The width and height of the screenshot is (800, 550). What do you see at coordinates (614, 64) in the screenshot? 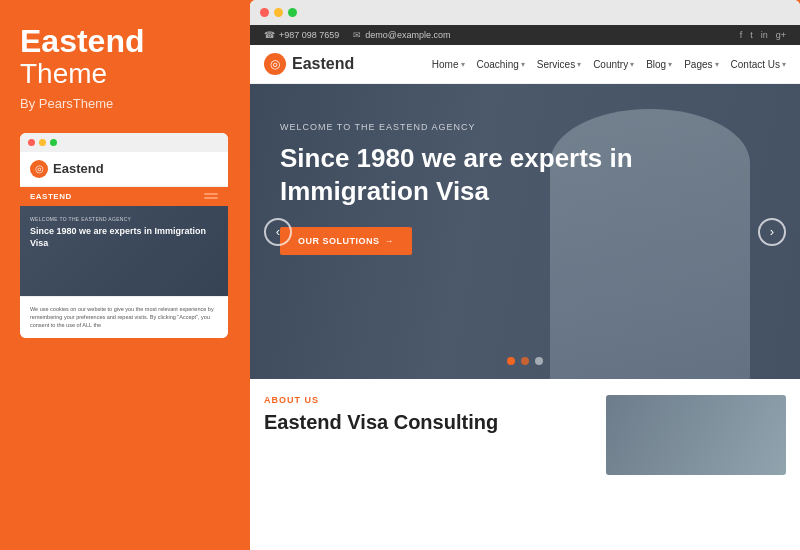
I see `nav-item-country: Country ▾` at bounding box center [614, 64].